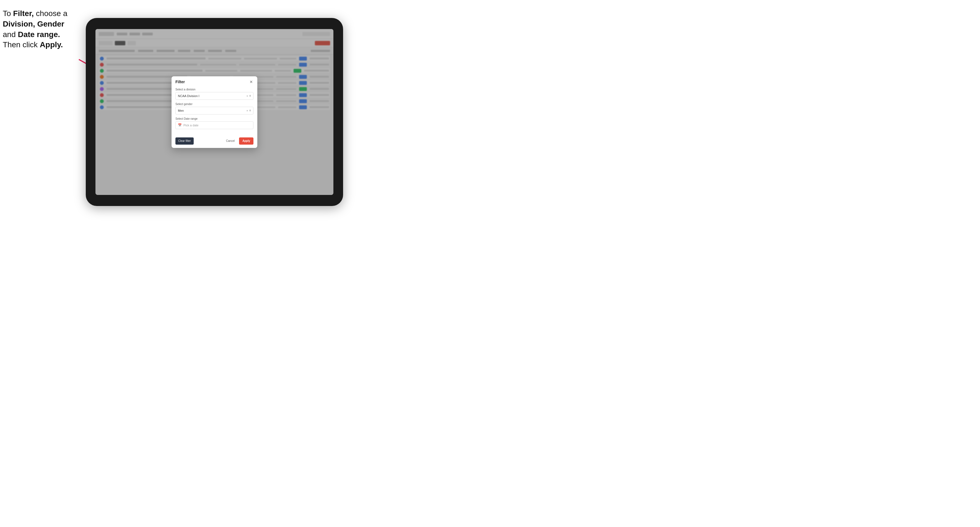 This screenshot has height=527, width=980. Describe the element at coordinates (215, 89) in the screenshot. I see `division-label: Select a division` at that location.